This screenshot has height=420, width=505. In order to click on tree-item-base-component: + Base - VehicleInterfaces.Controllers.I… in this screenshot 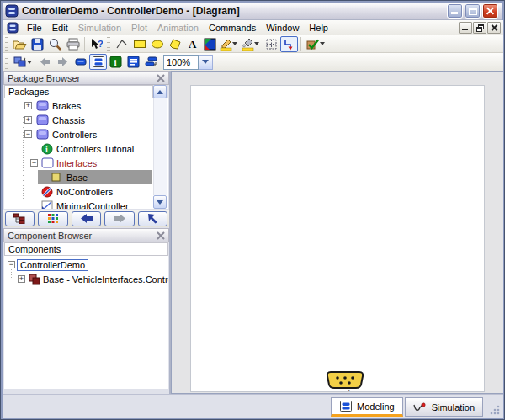, I will do `click(86, 279)`.